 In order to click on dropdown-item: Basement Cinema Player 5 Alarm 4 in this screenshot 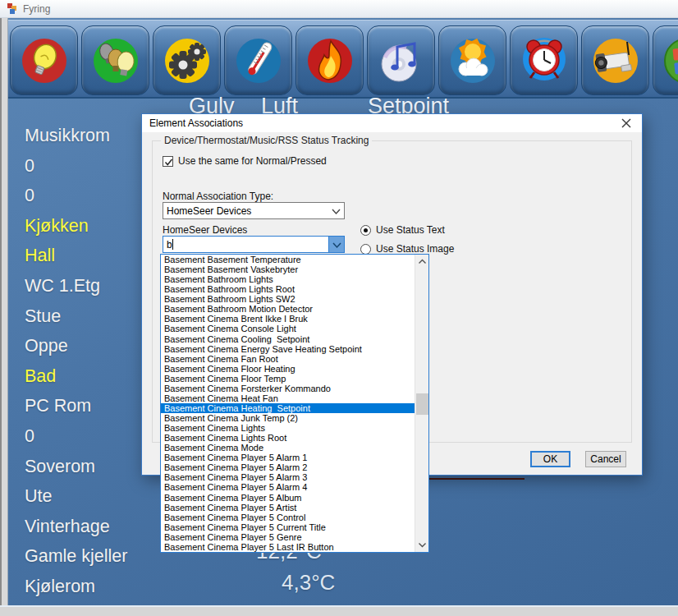, I will do `click(287, 487)`.